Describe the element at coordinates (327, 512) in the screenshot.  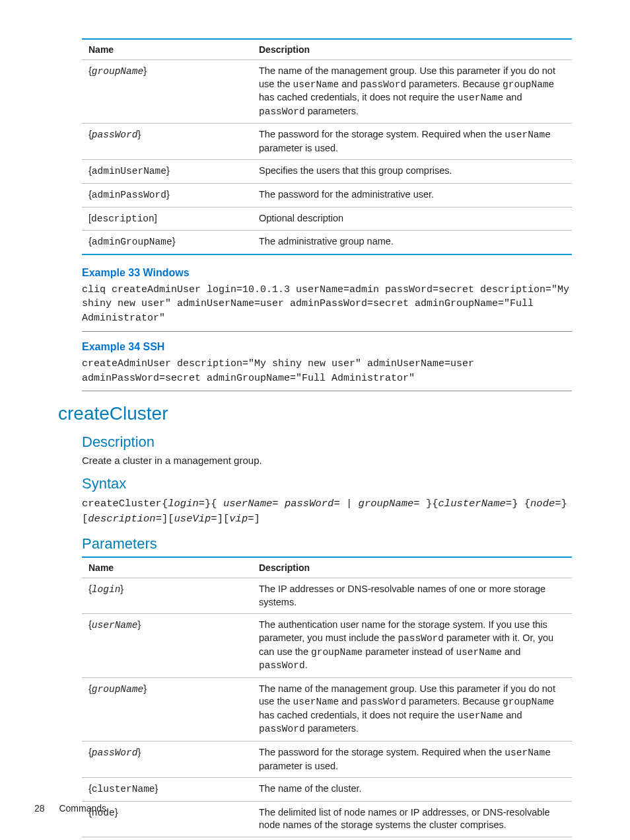
I see `syntax-block: createCluster{login=}{ userName= passWor…` at that location.